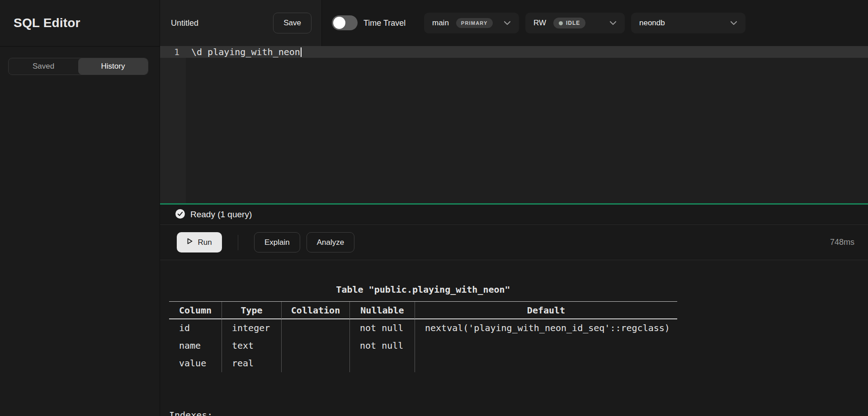 The height and width of the screenshot is (416, 868). Describe the element at coordinates (173, 125) in the screenshot. I see `editor-gutter` at that location.